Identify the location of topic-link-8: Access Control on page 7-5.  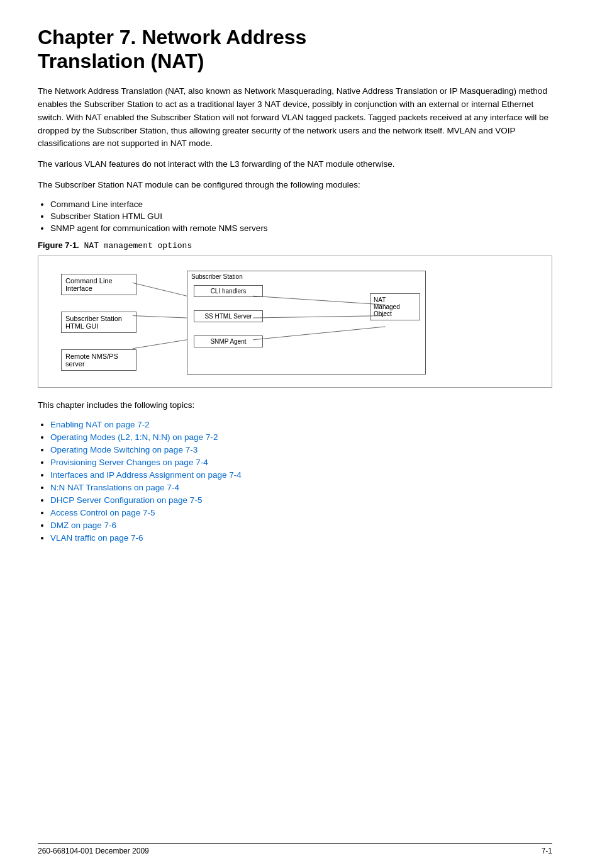
(103, 512).